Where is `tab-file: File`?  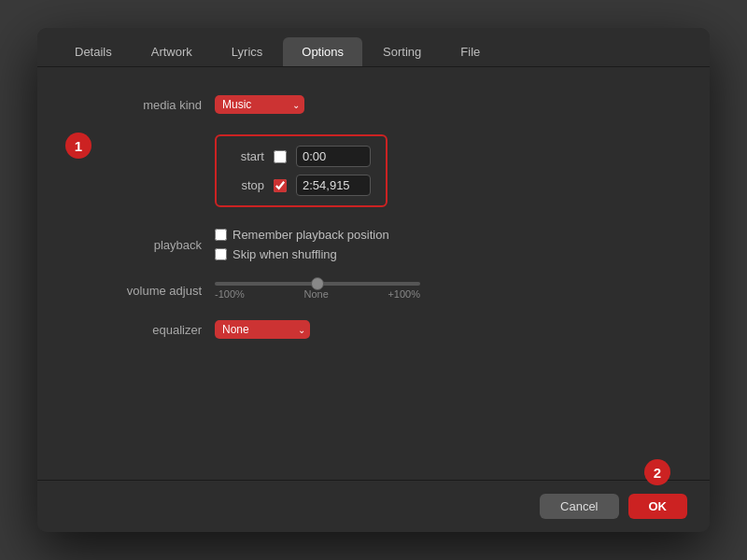
tab-file: File is located at coordinates (471, 52).